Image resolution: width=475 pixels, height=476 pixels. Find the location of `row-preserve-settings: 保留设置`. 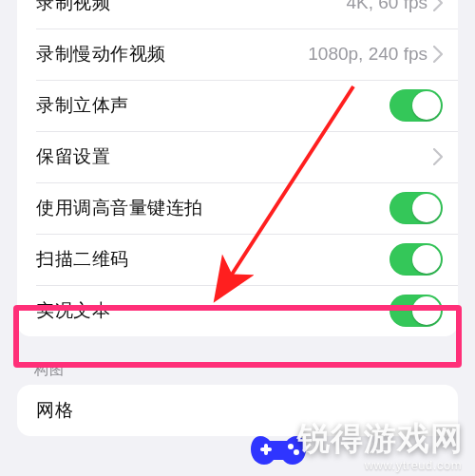

row-preserve-settings: 保留设置 is located at coordinates (238, 157).